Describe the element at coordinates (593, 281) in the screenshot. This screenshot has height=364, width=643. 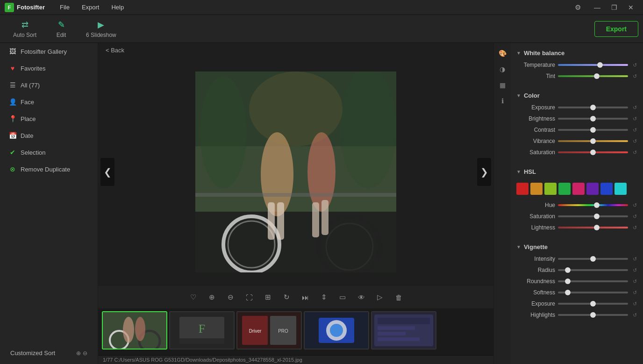
I see `vignette-roundness-slider` at that location.